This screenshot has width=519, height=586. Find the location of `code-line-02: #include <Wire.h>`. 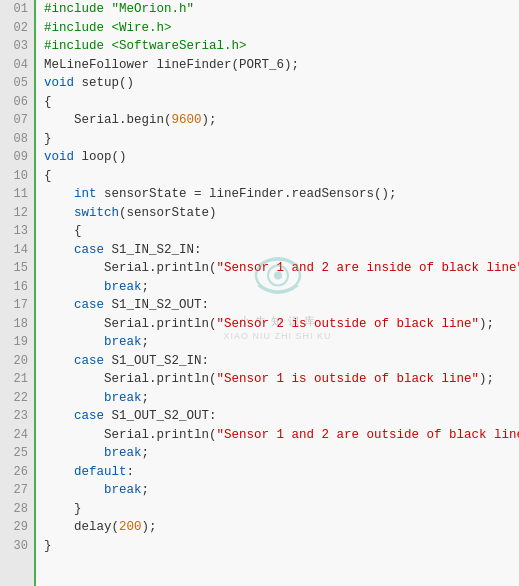

code-line-02: #include <Wire.h> is located at coordinates (282, 28).